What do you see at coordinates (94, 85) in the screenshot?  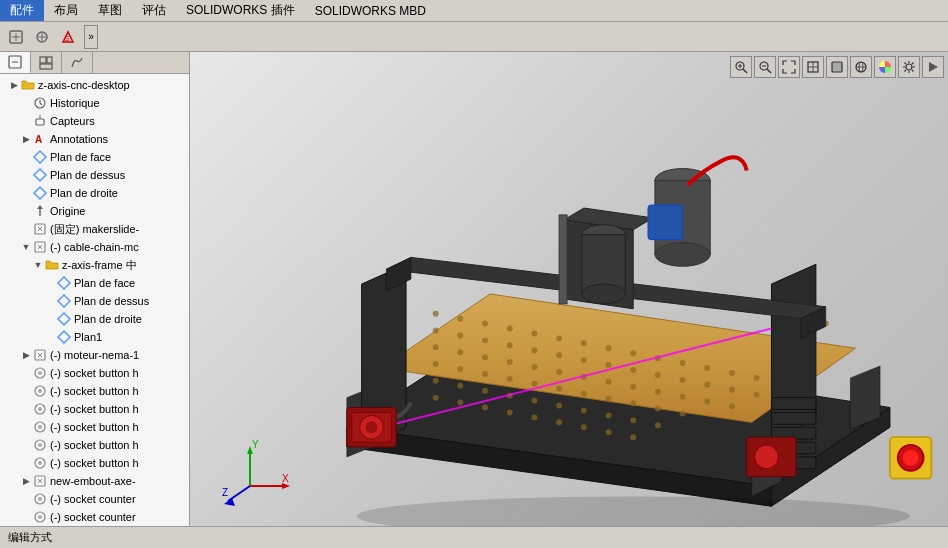 I see `tree-item: ▶ z-axis-cnc-desktop` at bounding box center [94, 85].